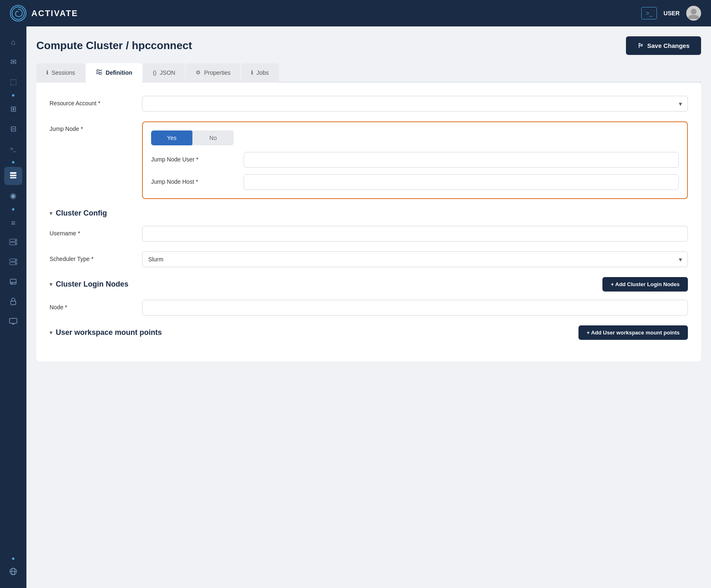 The image size is (711, 588). I want to click on user-workspace-chevron: ▾, so click(51, 333).